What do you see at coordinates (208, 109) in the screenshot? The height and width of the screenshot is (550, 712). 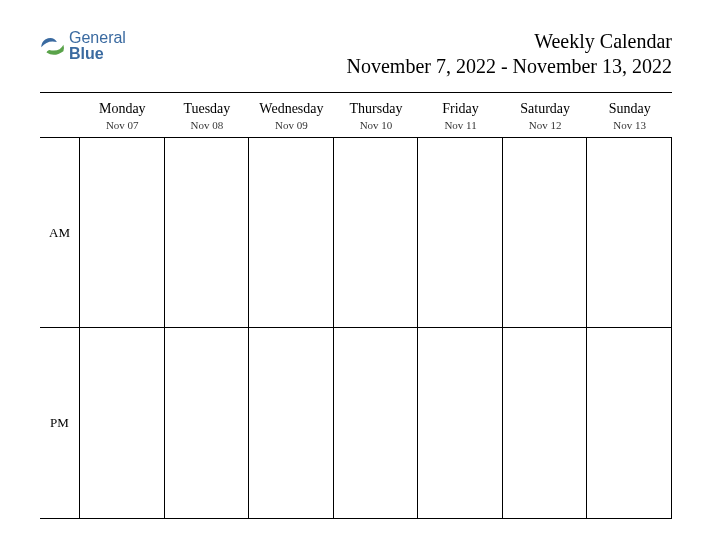 I see `day-name: Tuesday` at bounding box center [208, 109].